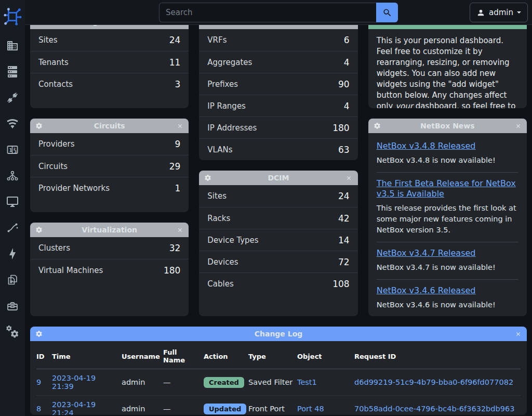 This screenshot has width=532, height=416. Describe the element at coordinates (109, 165) in the screenshot. I see `widget-circuits: Circuits Providers9 Circuits29 Provider …` at that location.